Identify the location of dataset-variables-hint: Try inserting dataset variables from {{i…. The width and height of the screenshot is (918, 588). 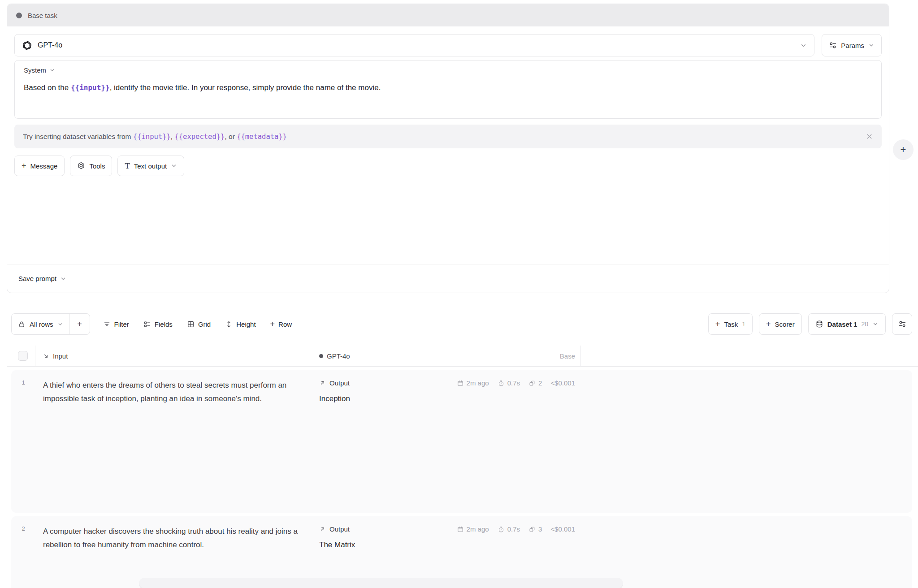
(448, 136).